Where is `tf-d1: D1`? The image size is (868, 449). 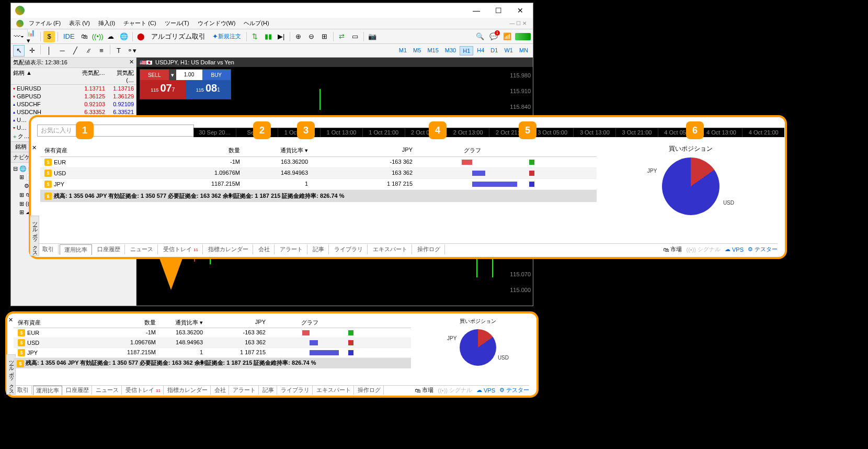
tf-d1: D1 is located at coordinates (494, 51).